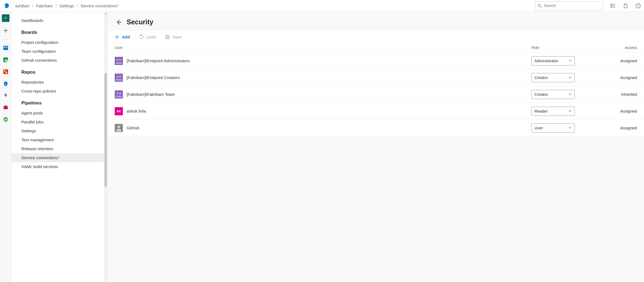  I want to click on plus-icon, so click(117, 37).